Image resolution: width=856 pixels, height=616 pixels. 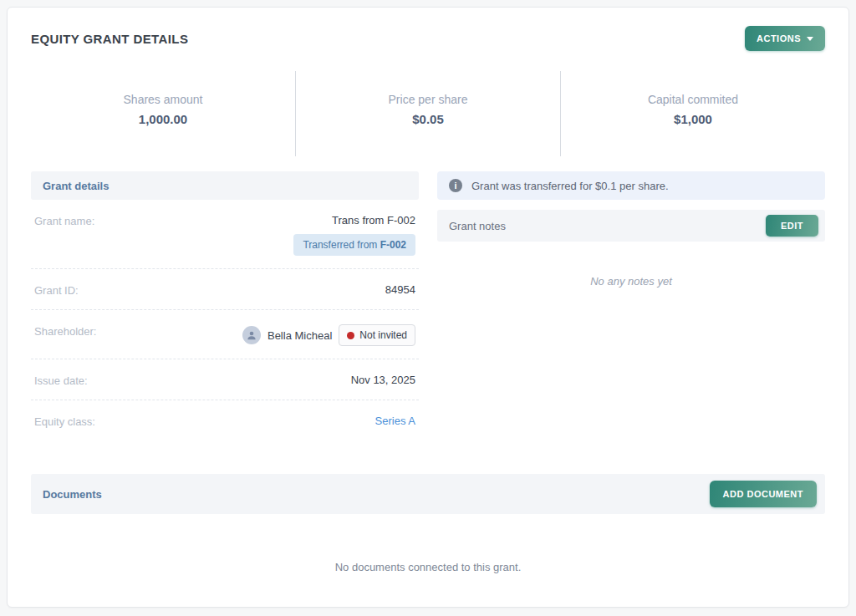 What do you see at coordinates (779, 38) in the screenshot?
I see `actions-button-label: ACTIONS` at bounding box center [779, 38].